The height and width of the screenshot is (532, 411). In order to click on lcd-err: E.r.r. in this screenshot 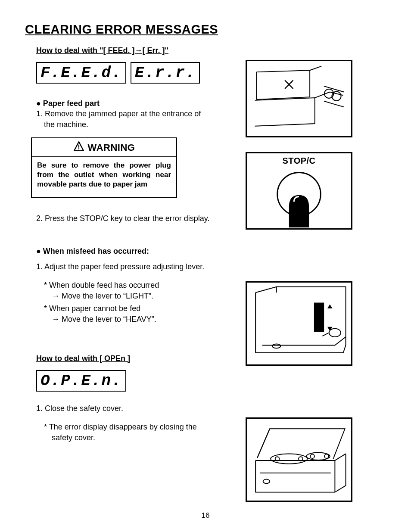, I will do `click(165, 73)`.